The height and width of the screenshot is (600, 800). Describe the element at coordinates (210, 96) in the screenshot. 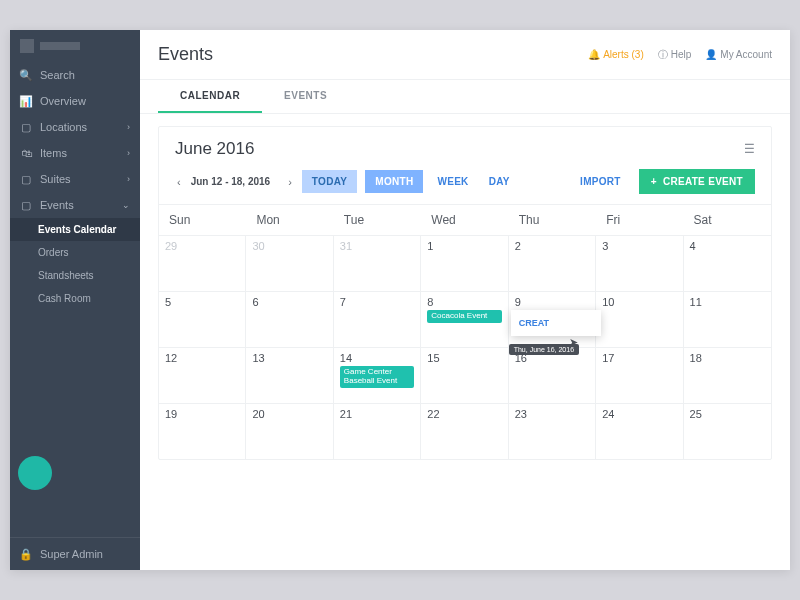

I see `tab-calendar: CALENDAR` at that location.